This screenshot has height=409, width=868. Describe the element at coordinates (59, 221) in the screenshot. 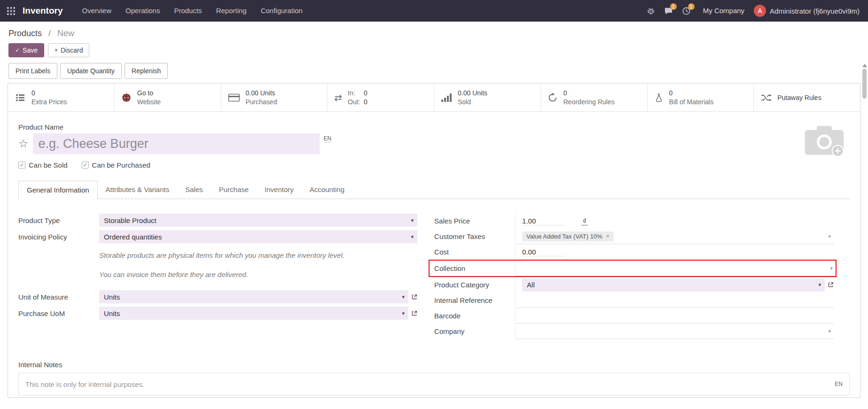

I see `product-type-label: Product Type` at that location.